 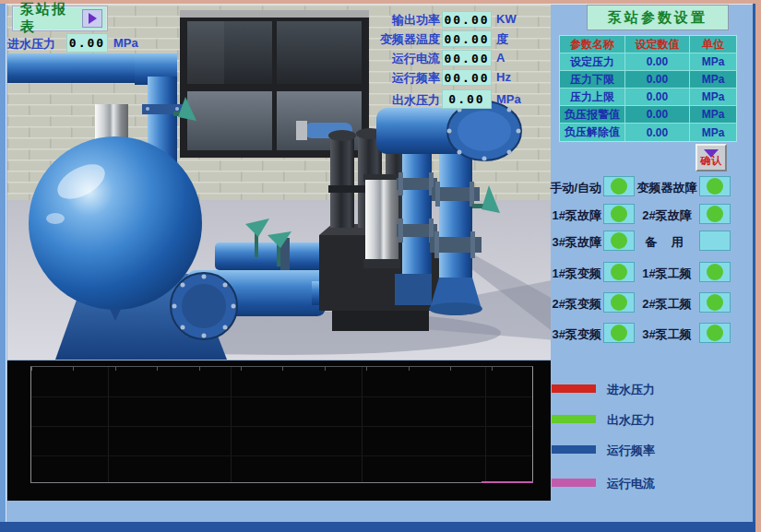 I want to click on indicator-label-pump1-fault: 1#泵故障, so click(x=574, y=216).